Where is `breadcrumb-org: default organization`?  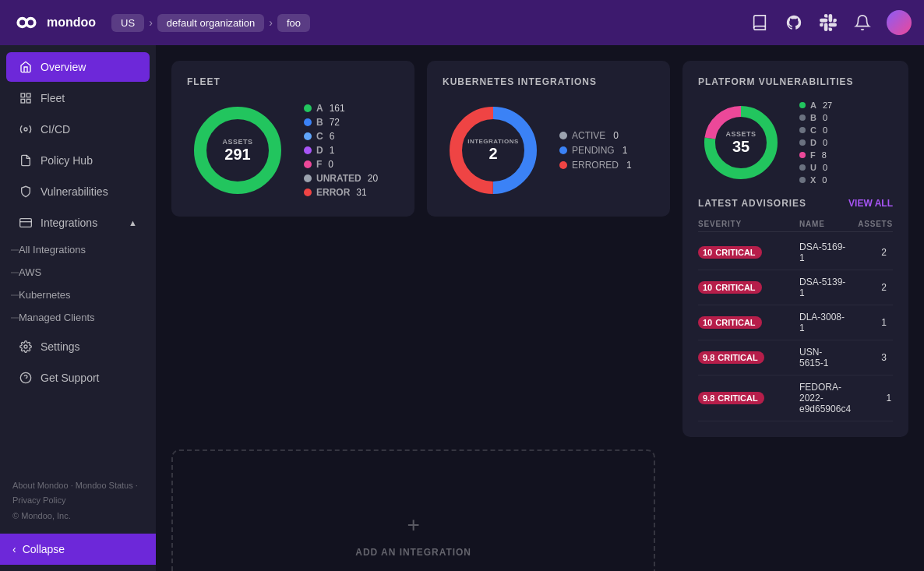 breadcrumb-org: default organization is located at coordinates (210, 23).